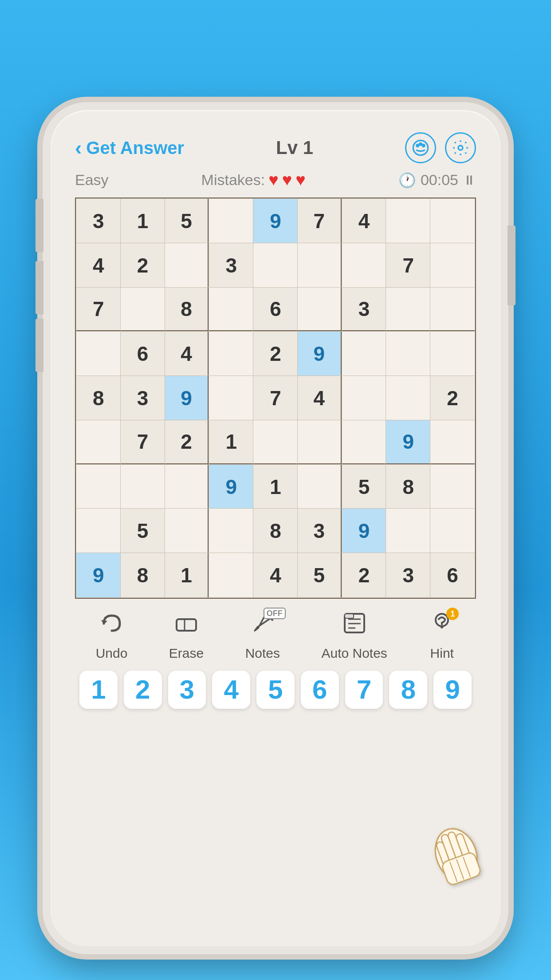 The height and width of the screenshot is (980, 551). What do you see at coordinates (407, 180) in the screenshot?
I see `clock-icon: 🕐` at bounding box center [407, 180].